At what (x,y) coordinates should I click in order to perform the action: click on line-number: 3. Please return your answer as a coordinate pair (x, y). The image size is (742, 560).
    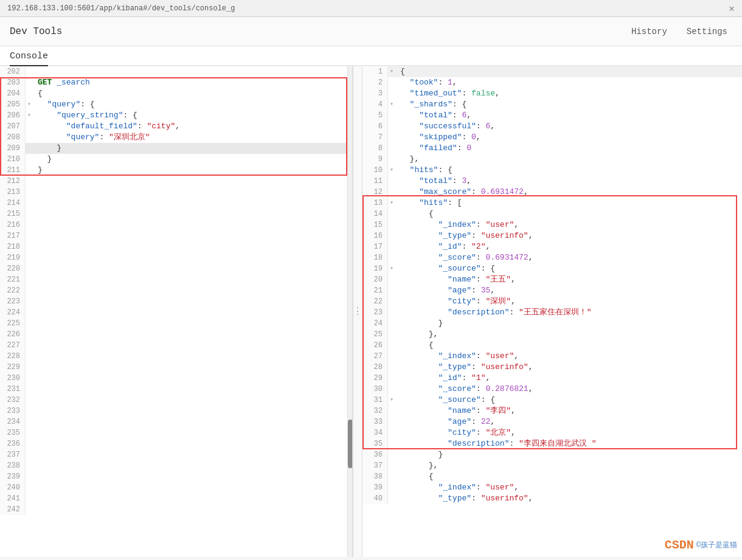
    Looking at the image, I should click on (375, 94).